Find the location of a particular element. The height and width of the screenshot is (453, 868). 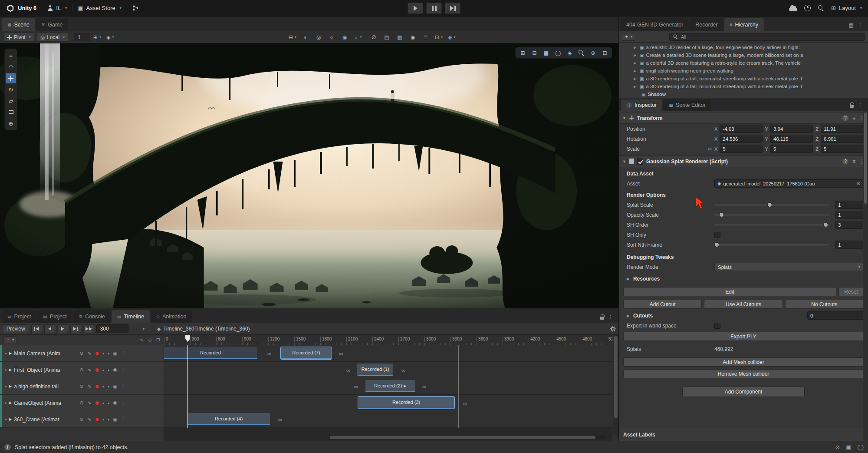

no-cutouts-button: No Cutouts is located at coordinates (825, 304).